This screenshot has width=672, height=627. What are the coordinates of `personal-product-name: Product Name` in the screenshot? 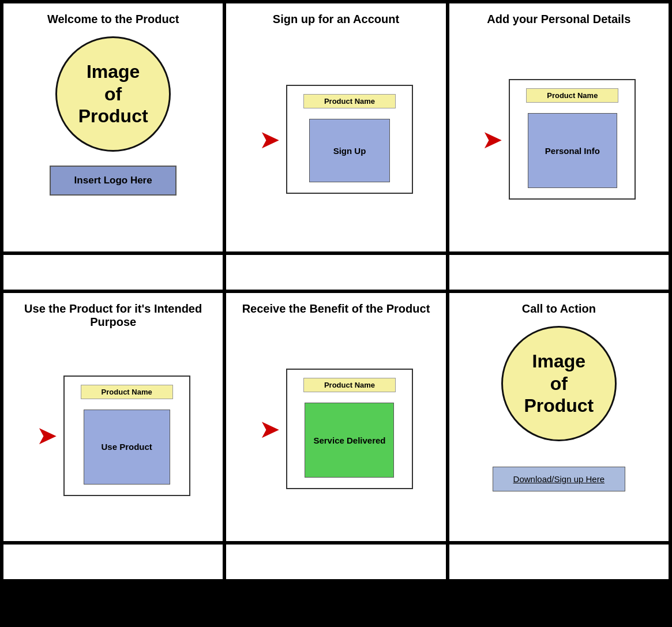 It's located at (572, 96).